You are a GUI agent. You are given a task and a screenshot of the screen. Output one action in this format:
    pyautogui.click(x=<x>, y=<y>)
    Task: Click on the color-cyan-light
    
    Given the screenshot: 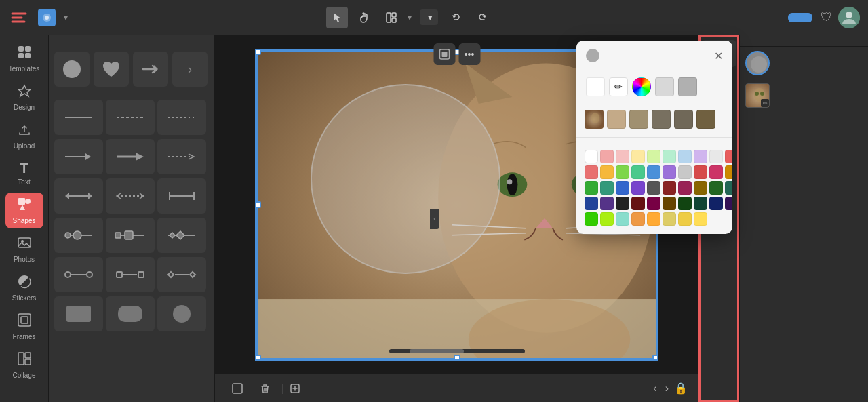 What is the action you would take?
    pyautogui.click(x=623, y=219)
    